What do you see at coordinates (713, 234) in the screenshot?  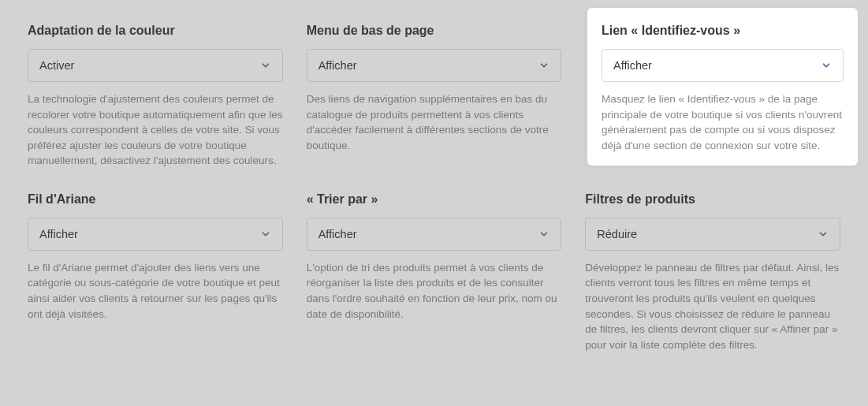 I see `product-filters-select: Réduire` at bounding box center [713, 234].